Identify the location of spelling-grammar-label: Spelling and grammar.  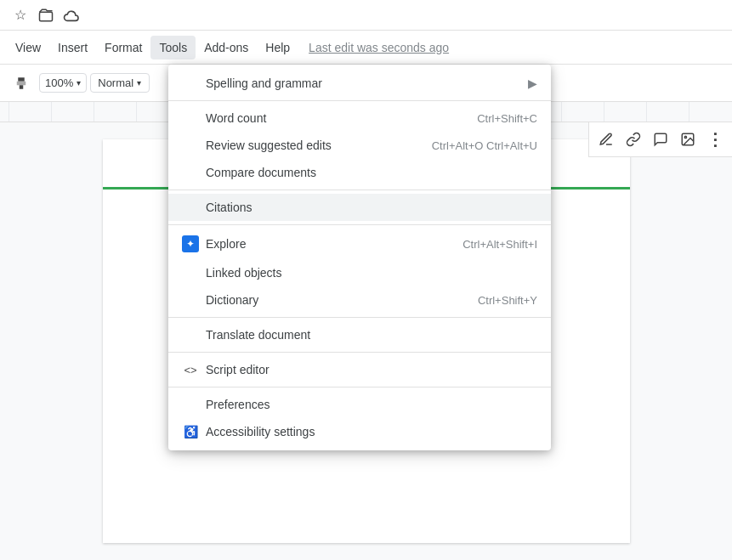
(264, 83).